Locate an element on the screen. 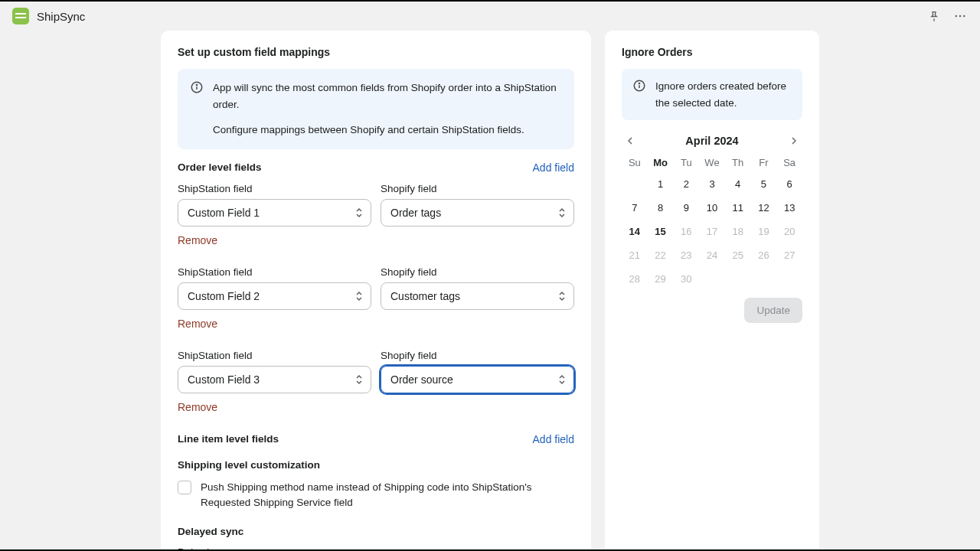 The image size is (980, 551). select-value: Custom Field 2 is located at coordinates (224, 296).